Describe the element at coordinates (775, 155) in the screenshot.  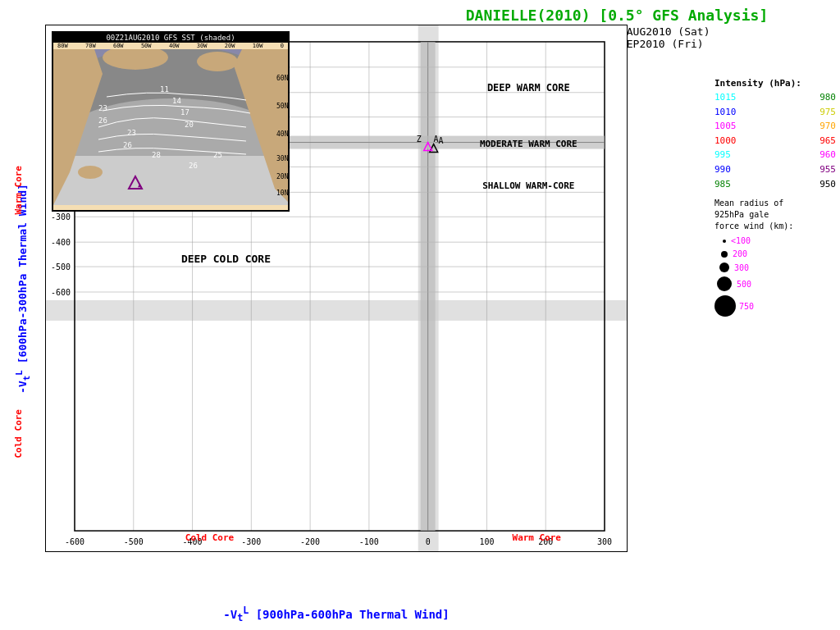
I see `legend-row-5: 995960` at that location.